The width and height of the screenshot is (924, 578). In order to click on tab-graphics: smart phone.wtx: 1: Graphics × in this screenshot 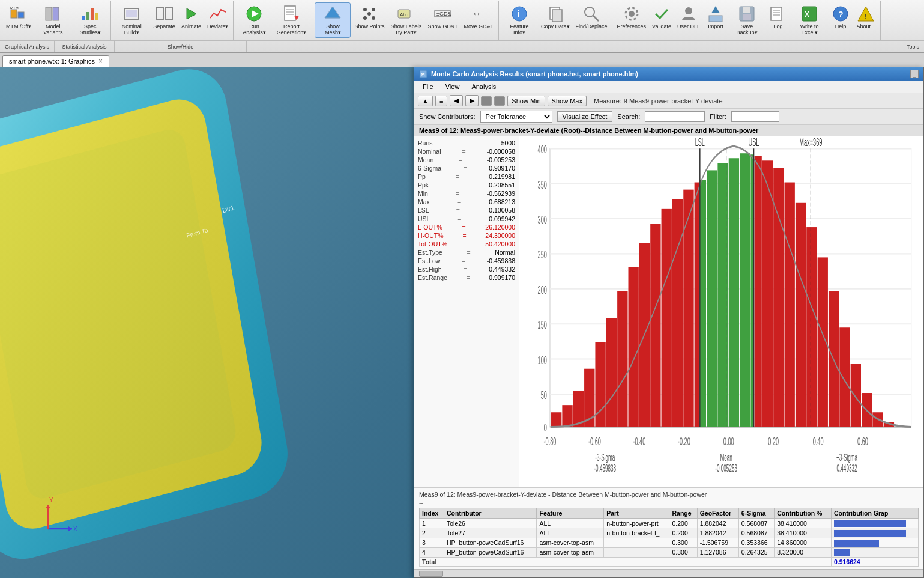, I will do `click(56, 61)`.